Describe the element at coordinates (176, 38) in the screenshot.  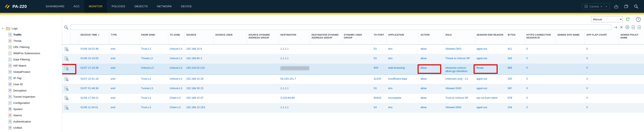
I see `col-header-to-zone: TO ZONE` at that location.